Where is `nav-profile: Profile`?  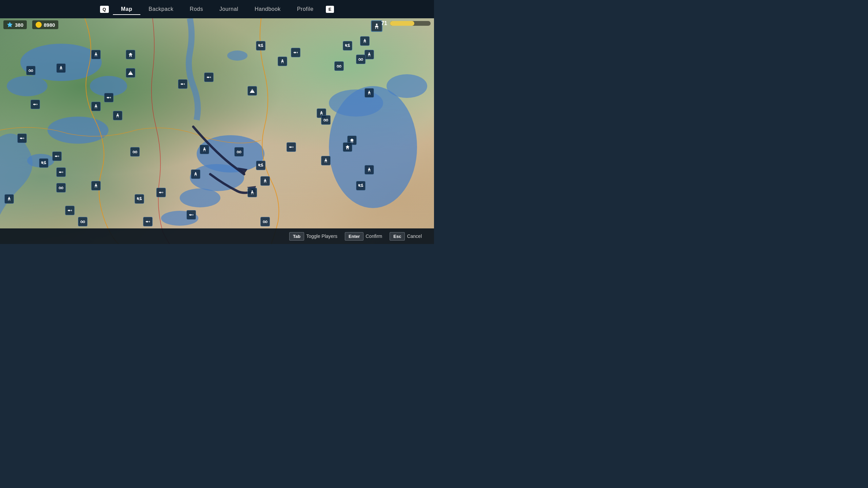
nav-profile: Profile is located at coordinates (305, 9).